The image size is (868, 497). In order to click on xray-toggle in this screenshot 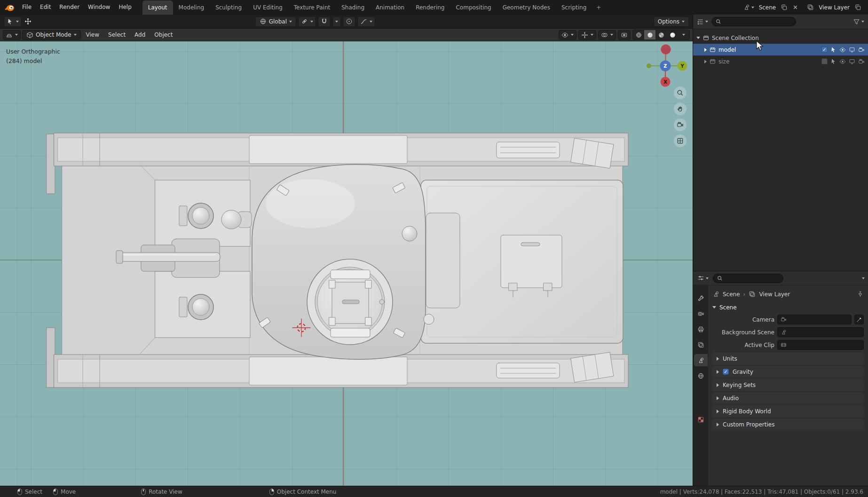, I will do `click(624, 35)`.